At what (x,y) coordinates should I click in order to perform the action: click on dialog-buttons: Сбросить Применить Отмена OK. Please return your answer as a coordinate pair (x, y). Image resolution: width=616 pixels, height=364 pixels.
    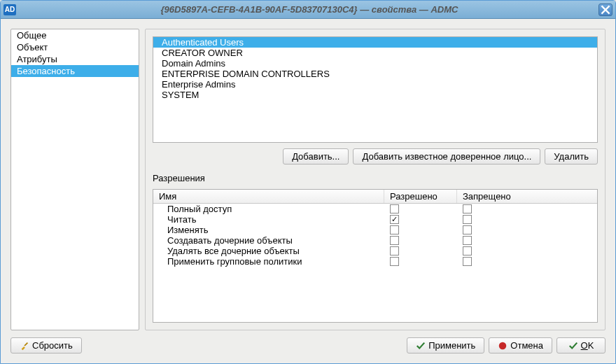
    Looking at the image, I should click on (308, 342).